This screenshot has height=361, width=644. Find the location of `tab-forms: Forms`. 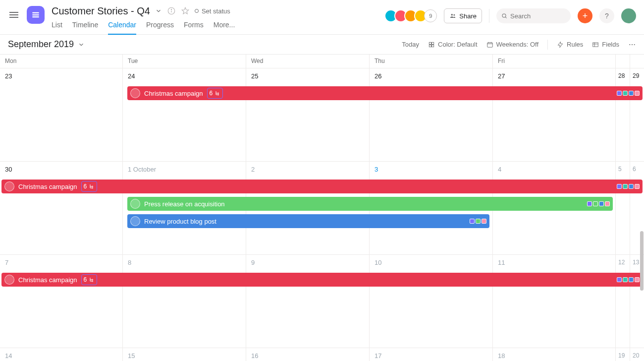

tab-forms: Forms is located at coordinates (194, 28).